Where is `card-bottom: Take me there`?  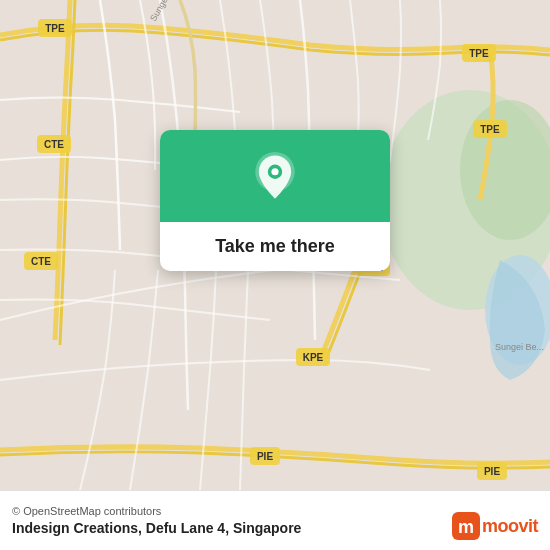 card-bottom: Take me there is located at coordinates (275, 246).